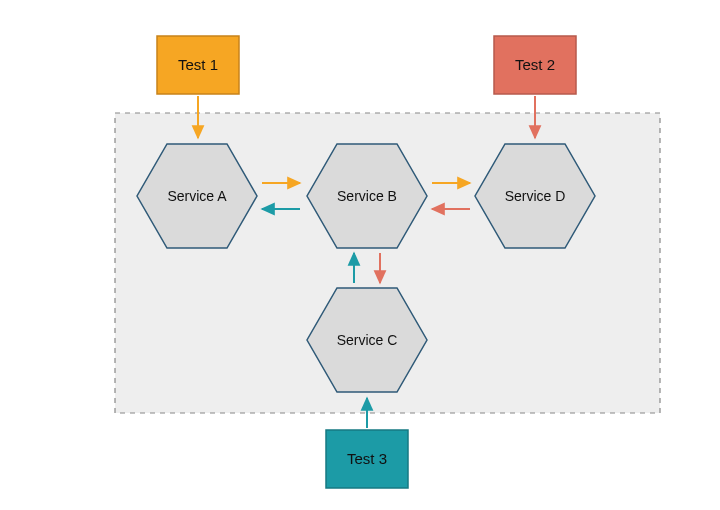 The height and width of the screenshot is (510, 720). Describe the element at coordinates (198, 64) in the screenshot. I see `test-1-label: Test 1` at that location.